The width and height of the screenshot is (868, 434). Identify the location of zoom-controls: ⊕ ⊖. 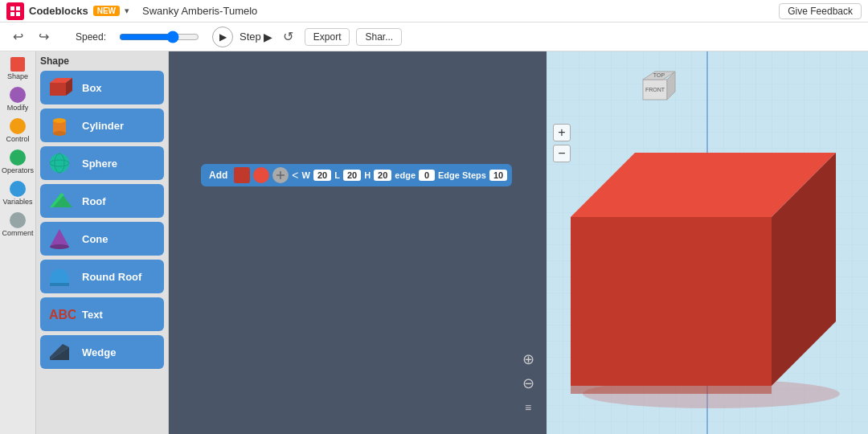
(528, 371).